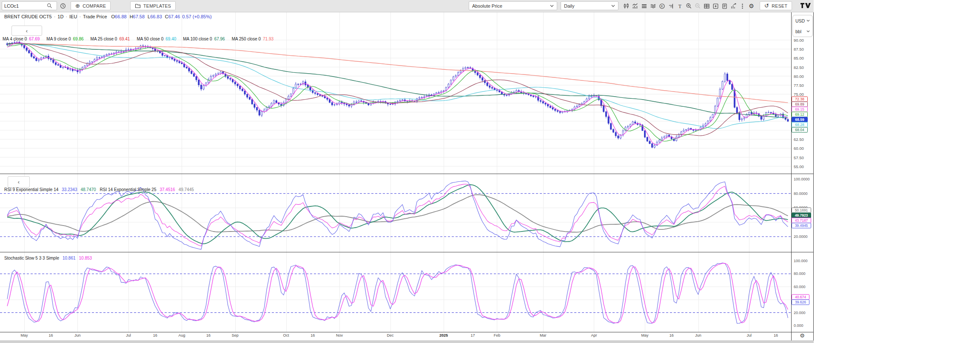  What do you see at coordinates (803, 26) in the screenshot?
I see `unit-selector: USD bbl` at bounding box center [803, 26].